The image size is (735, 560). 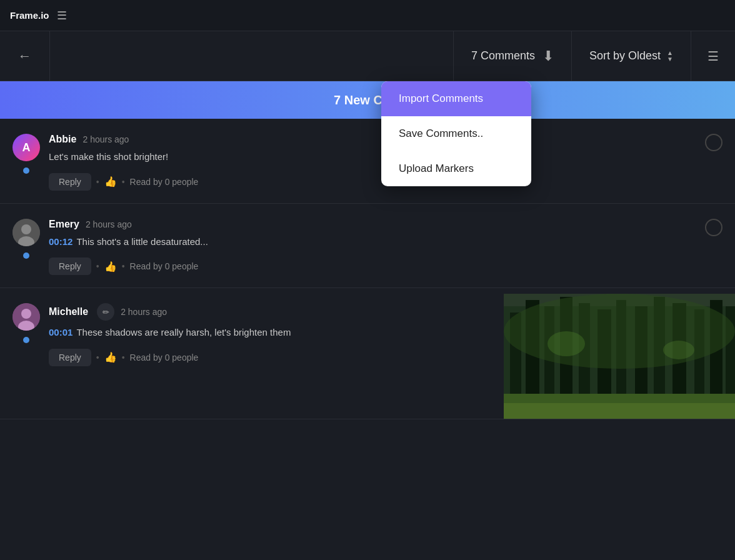 I want to click on comment-actions: Reply • 👍 • Read by 0 people, so click(x=386, y=266).